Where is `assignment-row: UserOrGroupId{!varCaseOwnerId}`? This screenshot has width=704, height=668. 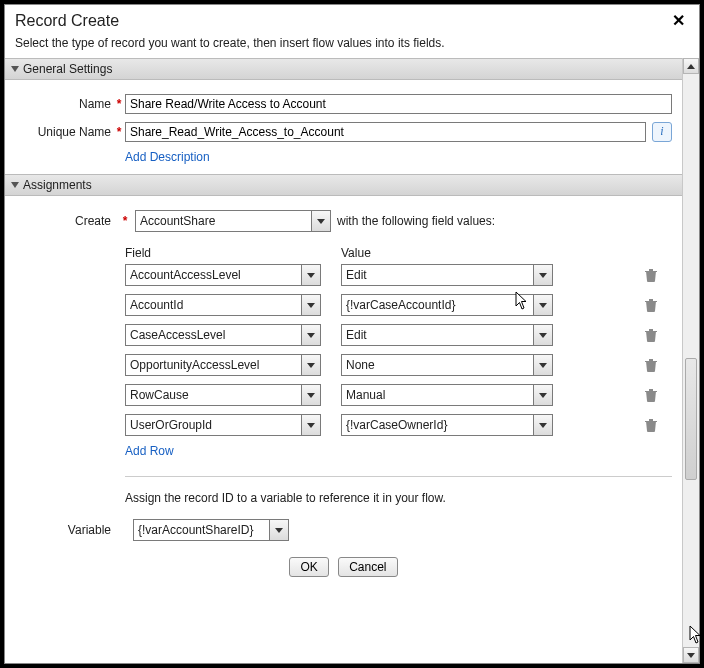
assignment-row: UserOrGroupId{!varCaseOwnerId} is located at coordinates (398, 425).